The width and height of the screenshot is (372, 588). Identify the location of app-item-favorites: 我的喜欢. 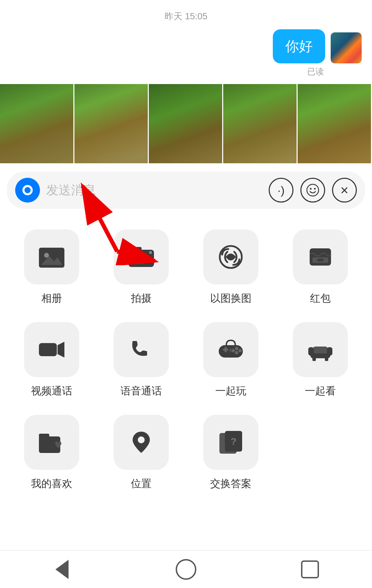
(52, 454).